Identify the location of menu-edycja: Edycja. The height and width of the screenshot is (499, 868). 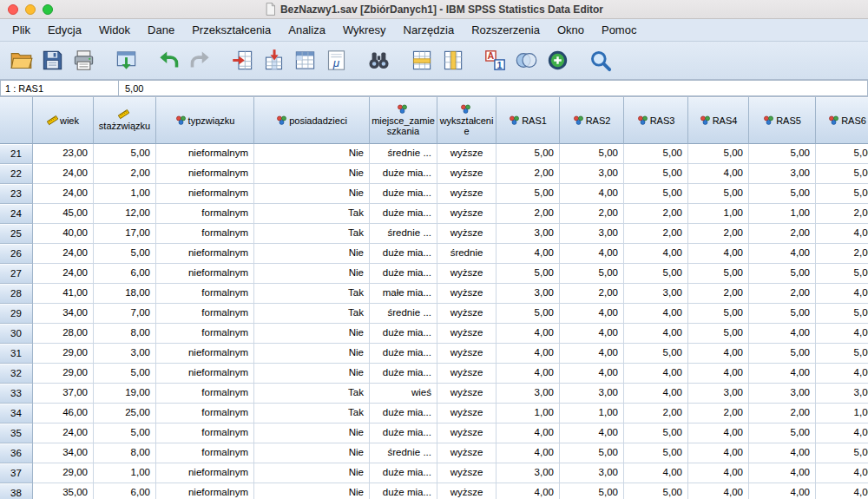
(64, 30).